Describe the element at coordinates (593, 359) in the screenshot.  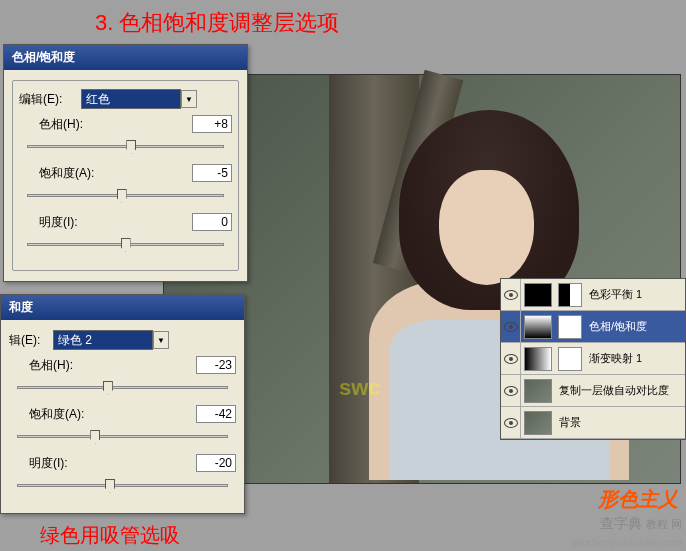
I see `layer-row: 渐变映射 1` at that location.